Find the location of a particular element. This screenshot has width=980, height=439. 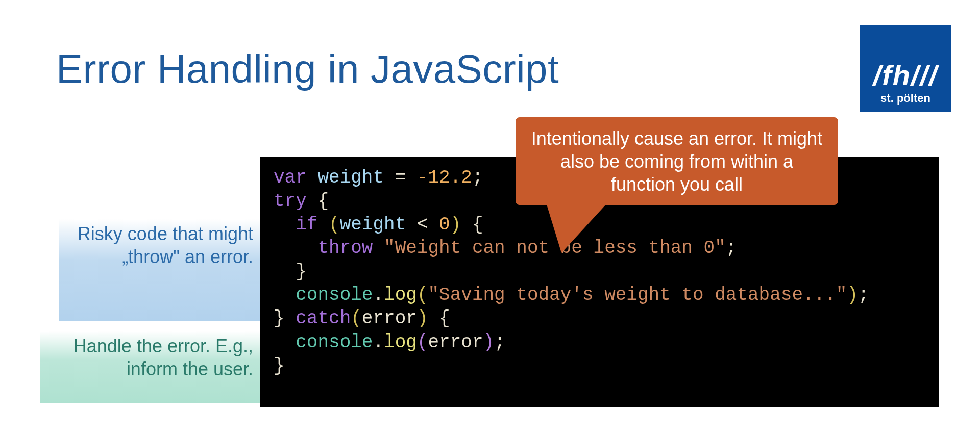

logo-main-text: /fh/// is located at coordinates (905, 75).